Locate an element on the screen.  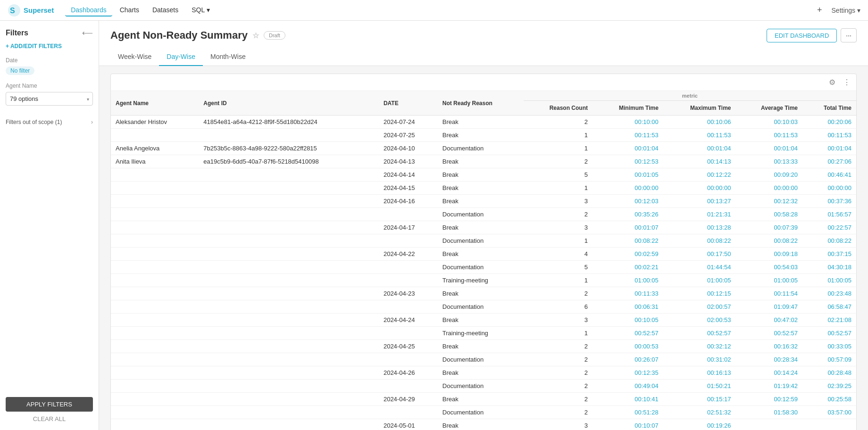
col-metric-group: metric is located at coordinates (690, 96).